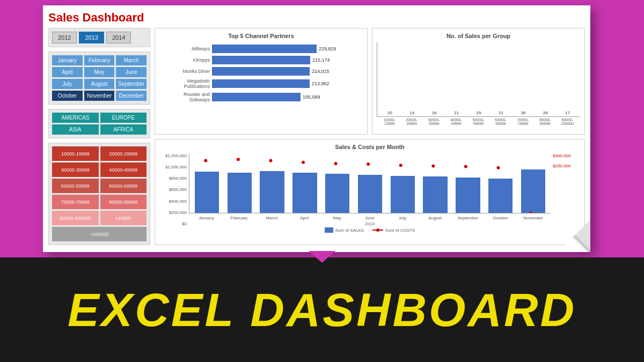 This screenshot has width=644, height=362. I want to click on top5-bars: Millways 229,829 Klimpys 215,174 Monks D…, so click(261, 73).